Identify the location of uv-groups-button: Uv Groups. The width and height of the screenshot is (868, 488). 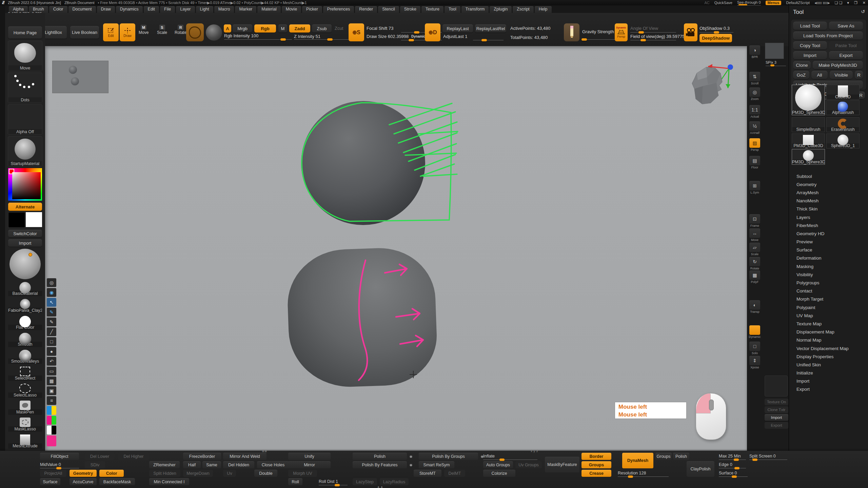
(529, 465).